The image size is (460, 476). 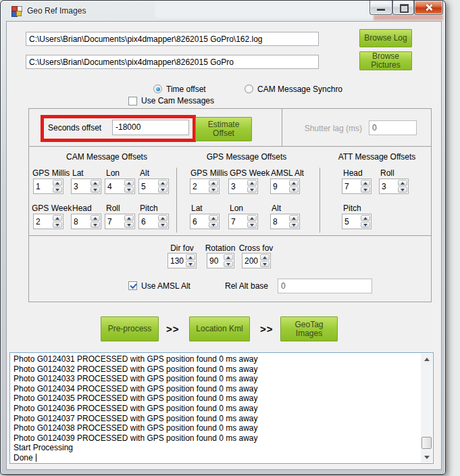 What do you see at coordinates (403, 8) in the screenshot?
I see `maximize-button` at bounding box center [403, 8].